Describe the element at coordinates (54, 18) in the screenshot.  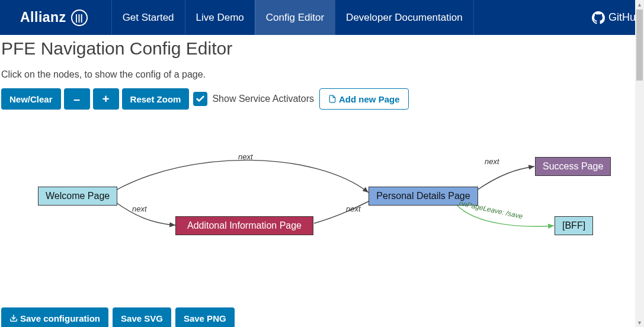
I see `logo: Allianz |||` at that location.